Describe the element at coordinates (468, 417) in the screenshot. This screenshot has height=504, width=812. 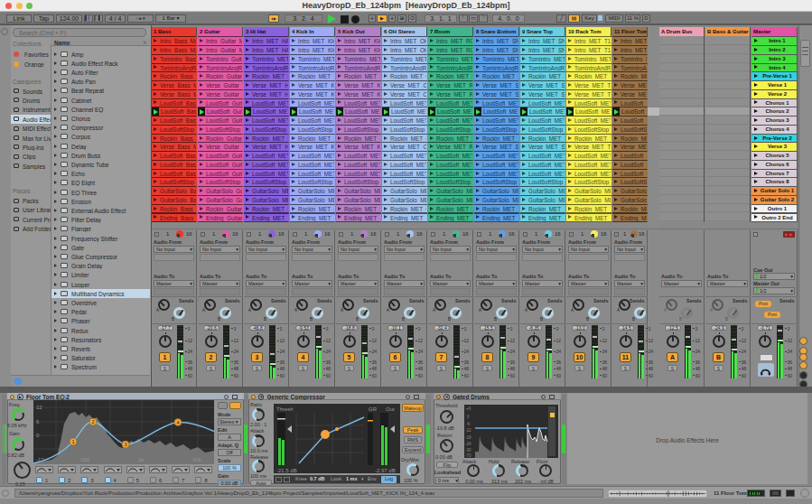
I see `svg-text: 0` at that location.